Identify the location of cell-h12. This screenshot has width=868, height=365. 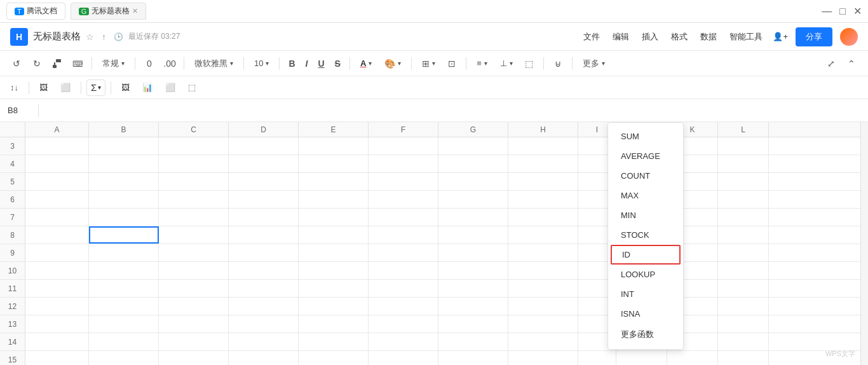
(543, 306).